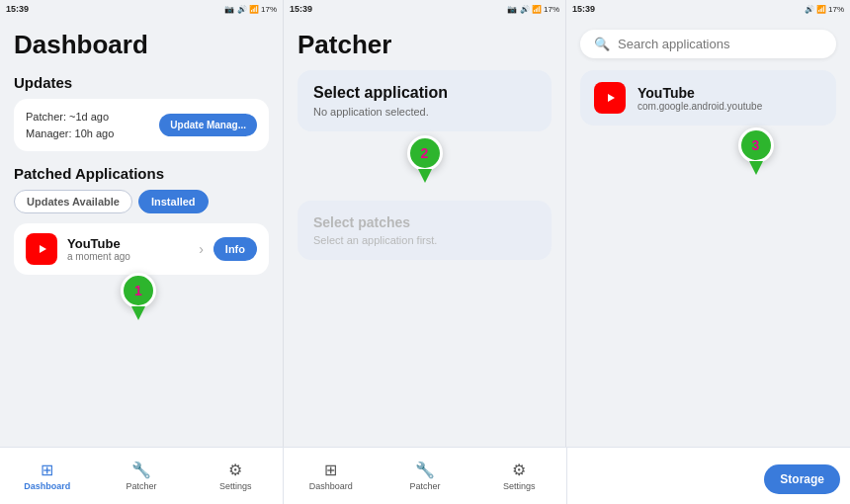  I want to click on status-bars: 15:39 📷 🔊 📶 17% 15:39 📷 🔊 📶 17% 15:39 🔊 …, so click(425, 9).